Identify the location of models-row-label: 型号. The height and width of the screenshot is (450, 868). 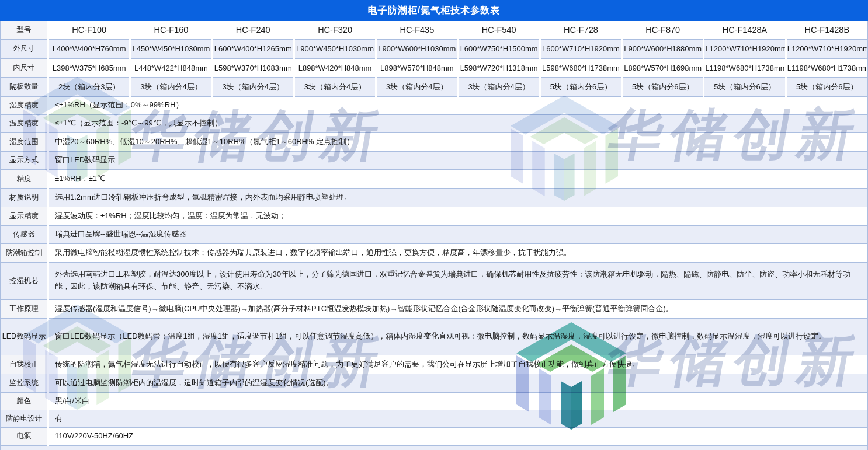
(25, 30).